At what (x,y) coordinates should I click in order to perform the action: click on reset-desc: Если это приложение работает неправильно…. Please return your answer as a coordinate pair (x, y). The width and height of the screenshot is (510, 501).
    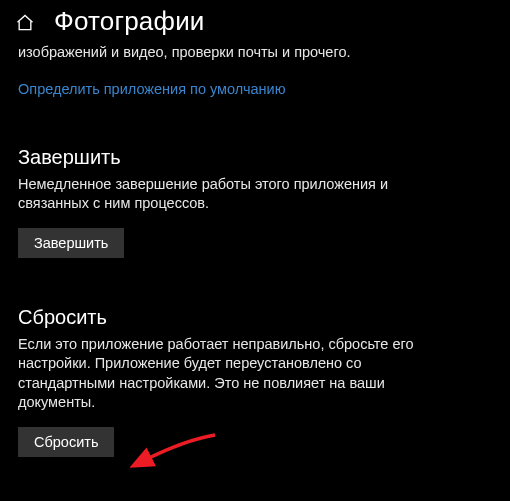
    Looking at the image, I should click on (233, 374).